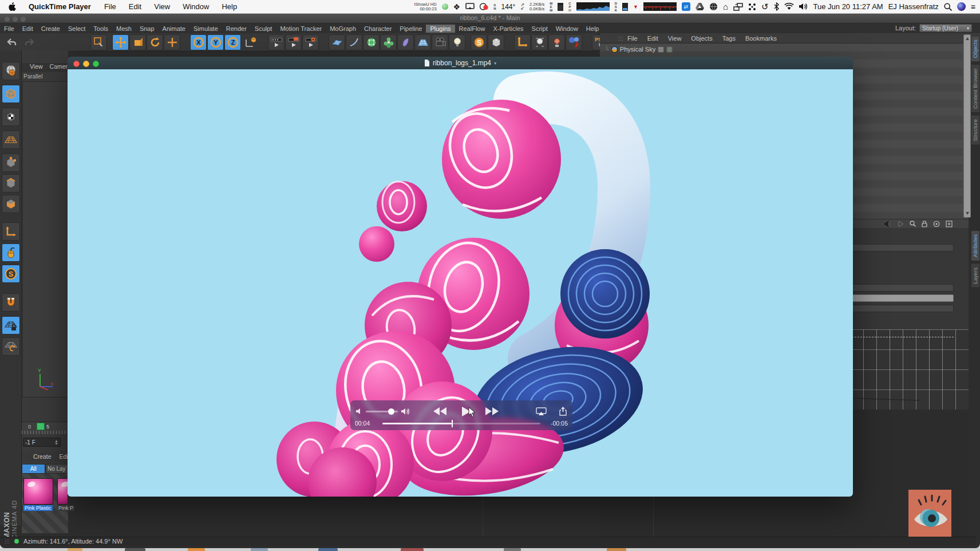  What do you see at coordinates (761, 38) in the screenshot?
I see `object-manager-menu-item: Bookmarks` at bounding box center [761, 38].